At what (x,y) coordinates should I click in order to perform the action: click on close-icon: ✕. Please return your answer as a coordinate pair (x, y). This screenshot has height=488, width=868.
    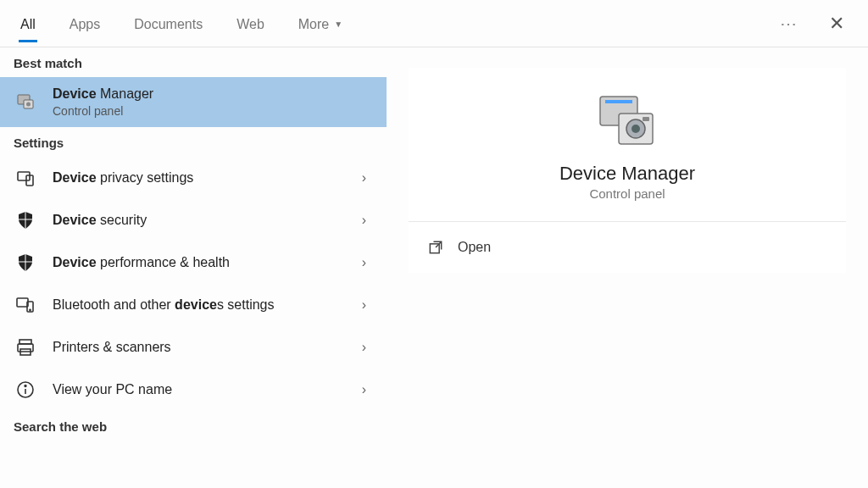
    Looking at the image, I should click on (837, 24).